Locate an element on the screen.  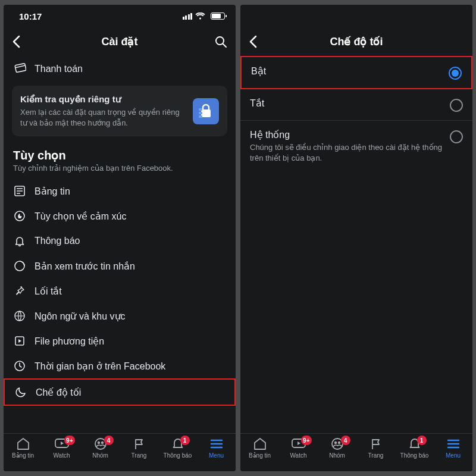
option-system: Hệ thống Chúng tôi sẽ điều chỉnh giao di… is located at coordinates (356, 146).